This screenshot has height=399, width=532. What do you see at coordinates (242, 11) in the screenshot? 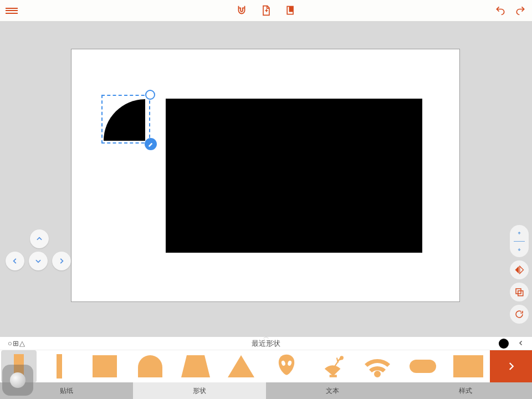
I see `magnet-icon` at bounding box center [242, 11].